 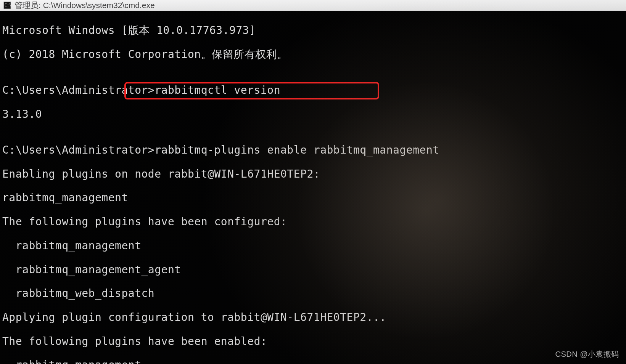 What do you see at coordinates (313, 317) in the screenshot?
I see `terminal-line: Applying plugin configuration to rabbit@…` at bounding box center [313, 317].